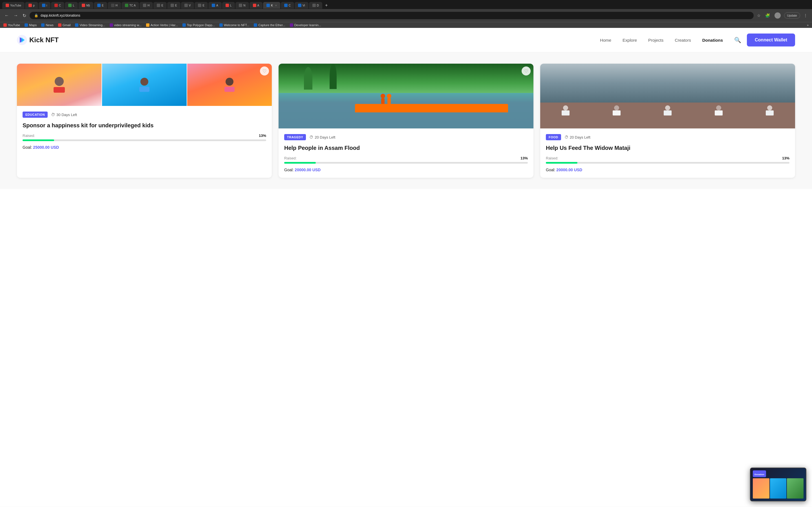  Describe the element at coordinates (77, 25) in the screenshot. I see `video1-favicon` at that location.